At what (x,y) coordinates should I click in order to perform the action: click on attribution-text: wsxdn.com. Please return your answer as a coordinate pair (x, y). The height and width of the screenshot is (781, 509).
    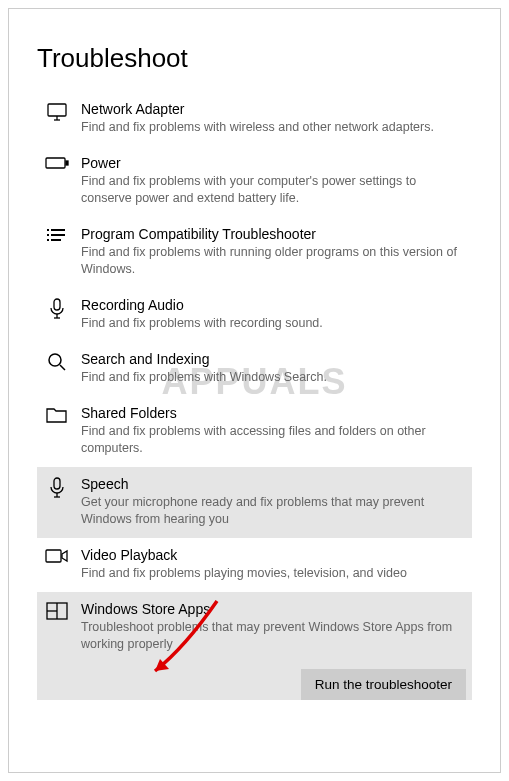
    Looking at the image, I should click on (500, 690).